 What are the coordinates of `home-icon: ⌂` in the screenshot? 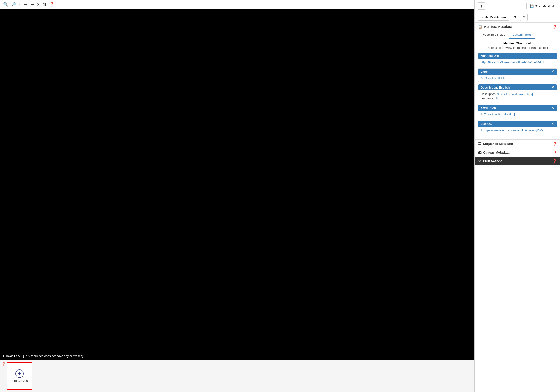 It's located at (20, 4).